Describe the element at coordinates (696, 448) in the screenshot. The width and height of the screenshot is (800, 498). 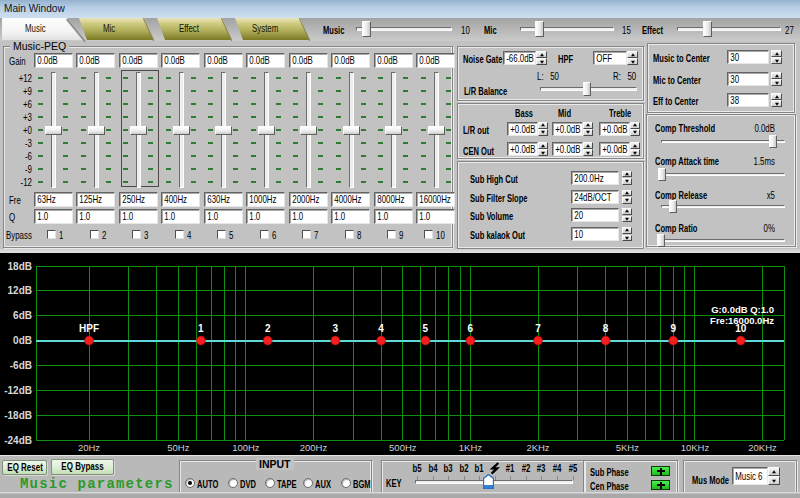
I see `svg-text: 10KHz` at that location.